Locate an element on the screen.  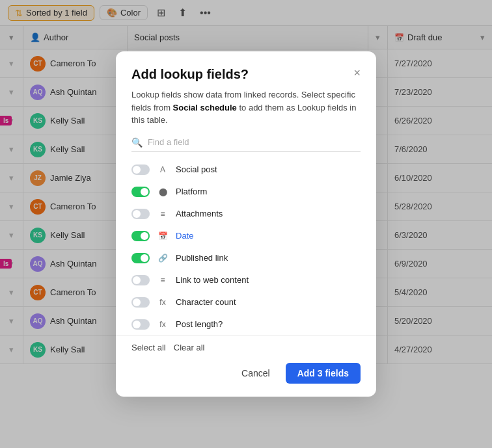
add-fields-button: Add 3 fields is located at coordinates (323, 373).